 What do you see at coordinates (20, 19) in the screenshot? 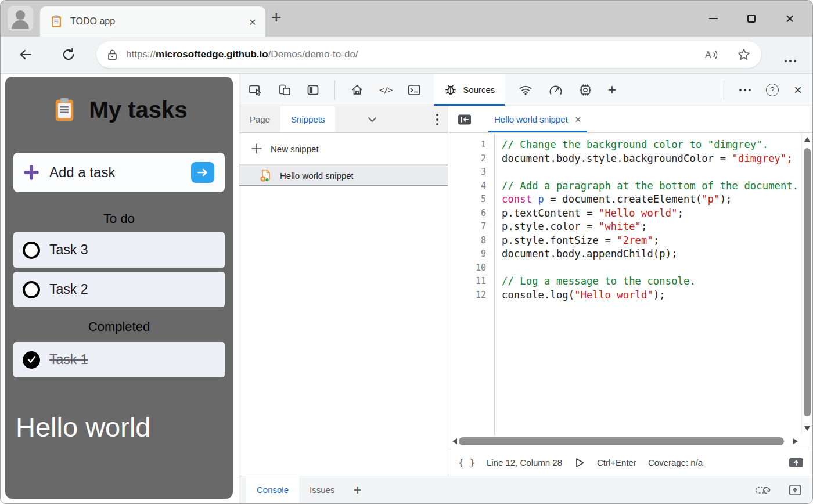
I see `profile-avatar` at bounding box center [20, 19].